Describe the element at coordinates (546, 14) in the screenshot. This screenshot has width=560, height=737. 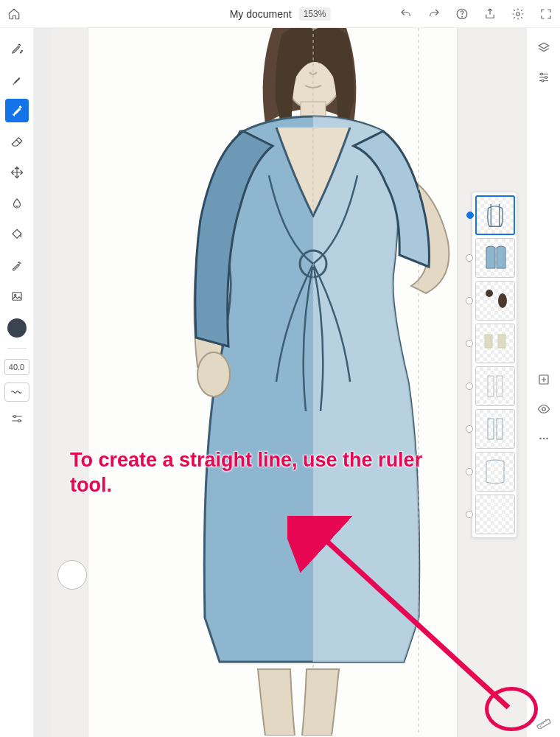
I see `fullscreen-icon` at that location.